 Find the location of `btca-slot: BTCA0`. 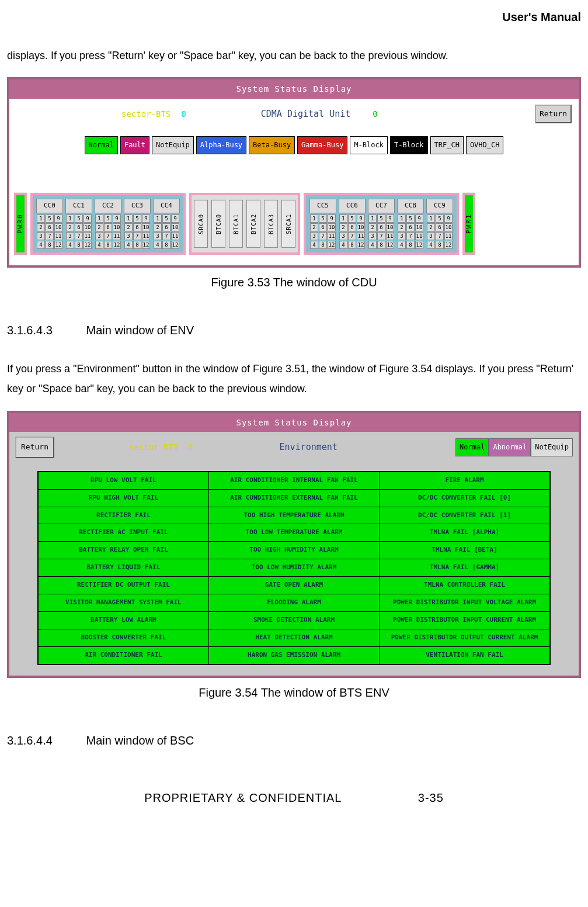

btca-slot: BTCA0 is located at coordinates (218, 224).